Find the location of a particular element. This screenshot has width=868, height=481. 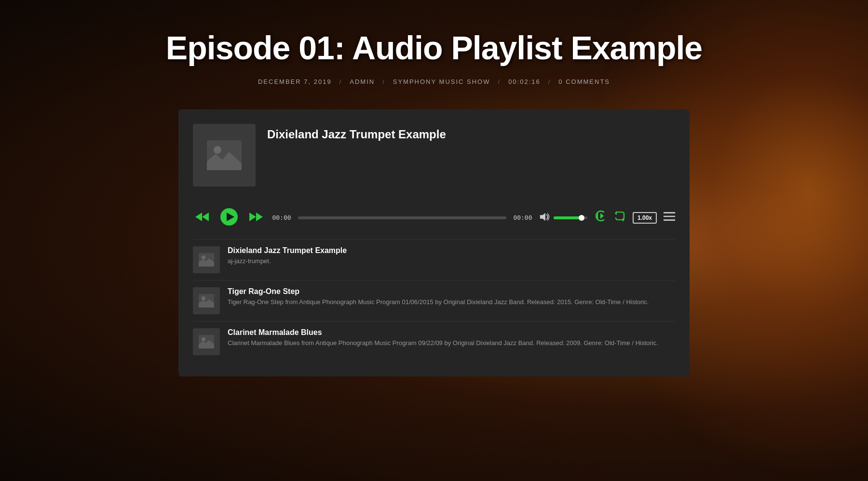

track-info-1: Dixieland Jazz Trumpet Example aj-jazz-t… is located at coordinates (451, 256).